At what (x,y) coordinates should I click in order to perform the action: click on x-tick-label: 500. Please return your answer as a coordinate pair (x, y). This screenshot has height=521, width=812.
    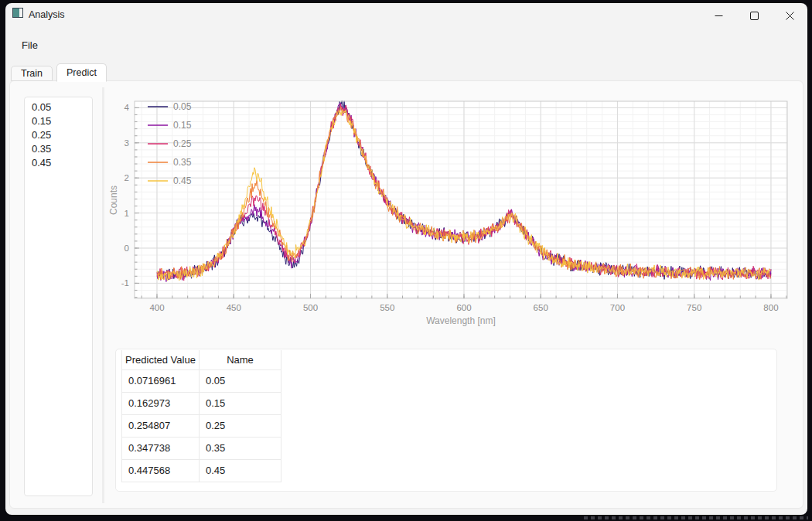
    Looking at the image, I should click on (311, 308).